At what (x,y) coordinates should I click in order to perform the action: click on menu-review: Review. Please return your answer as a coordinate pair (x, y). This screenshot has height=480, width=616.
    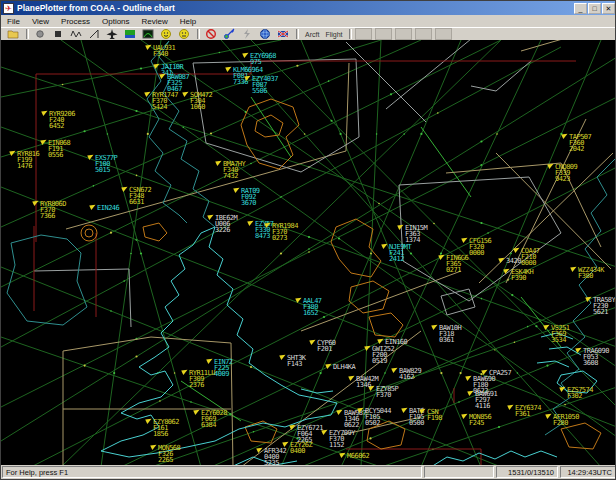
    Looking at the image, I should click on (155, 22).